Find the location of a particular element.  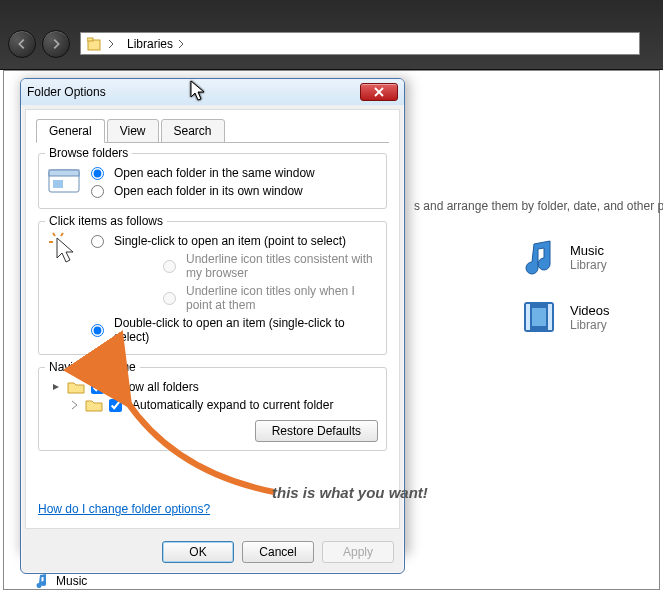

nav-row-auto-expand: Automatically expand to current folder is located at coordinates (214, 405).